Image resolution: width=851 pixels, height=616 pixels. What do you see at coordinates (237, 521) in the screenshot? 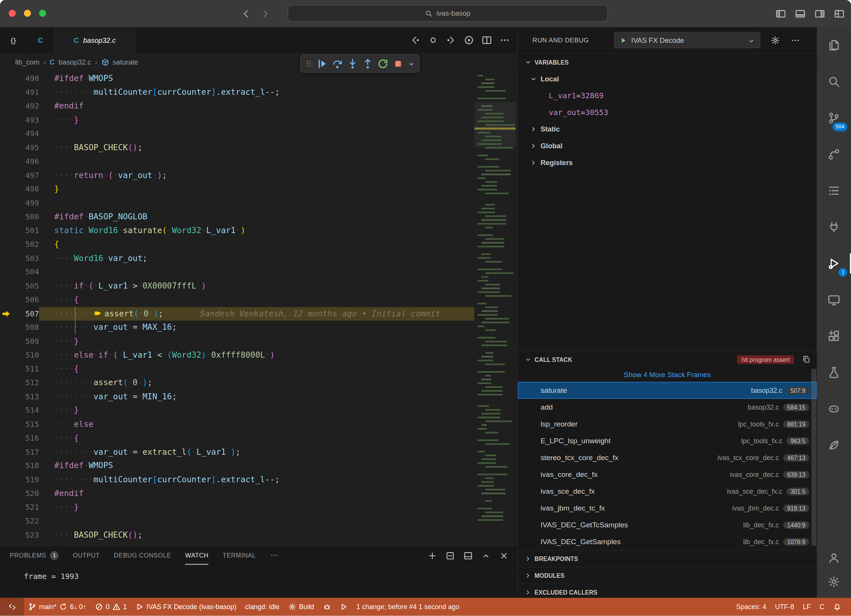
I see `code-line: 522` at bounding box center [237, 521].